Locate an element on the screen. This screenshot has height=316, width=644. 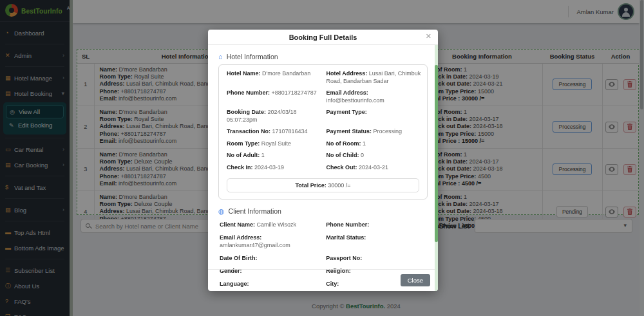
field-no-of-adult: No of Adult: 1 is located at coordinates (274, 156).